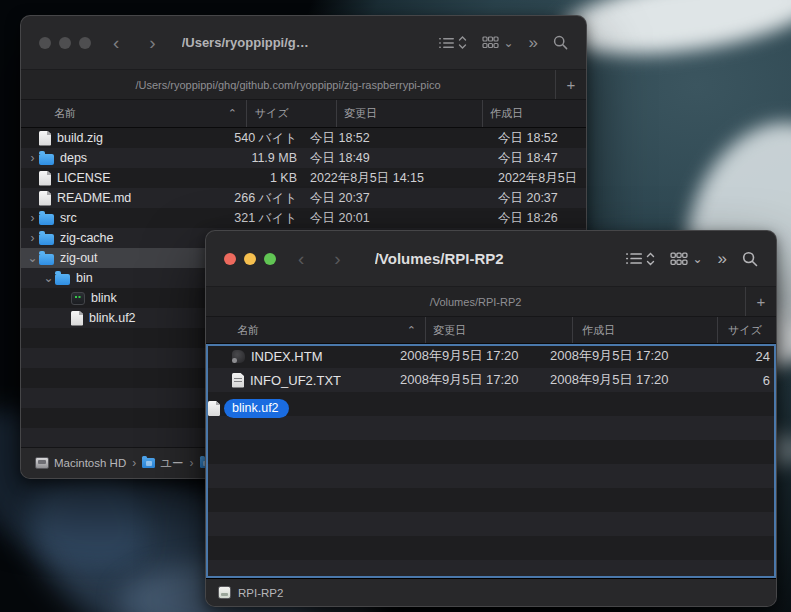  What do you see at coordinates (518, 198) in the screenshot?
I see `cell: 今日 20:37` at bounding box center [518, 198].